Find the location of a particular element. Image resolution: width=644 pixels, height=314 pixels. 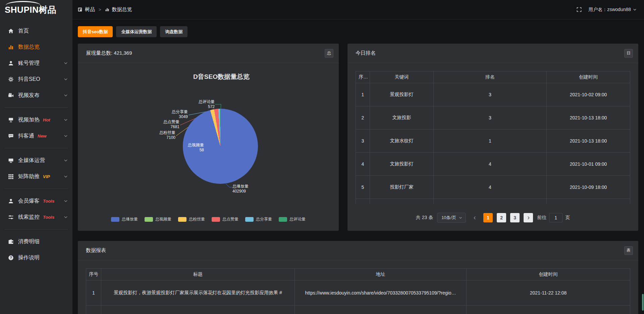

page-button-2: 2 is located at coordinates (501, 218).